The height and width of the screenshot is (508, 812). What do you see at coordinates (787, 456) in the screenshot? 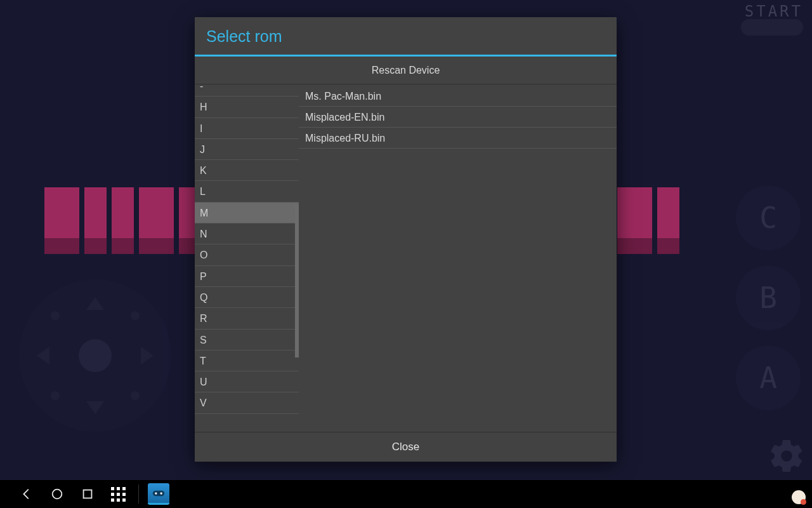
I see `settings-gear-icon` at bounding box center [787, 456].